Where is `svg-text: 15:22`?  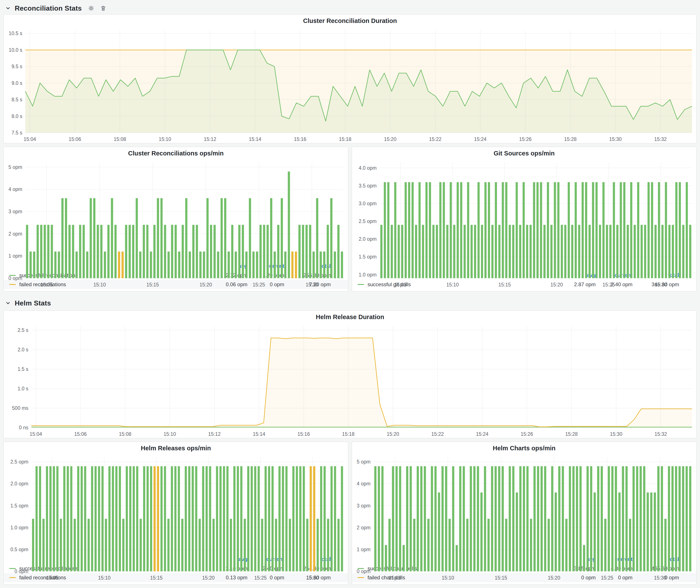
svg-text: 15:22 is located at coordinates (435, 139).